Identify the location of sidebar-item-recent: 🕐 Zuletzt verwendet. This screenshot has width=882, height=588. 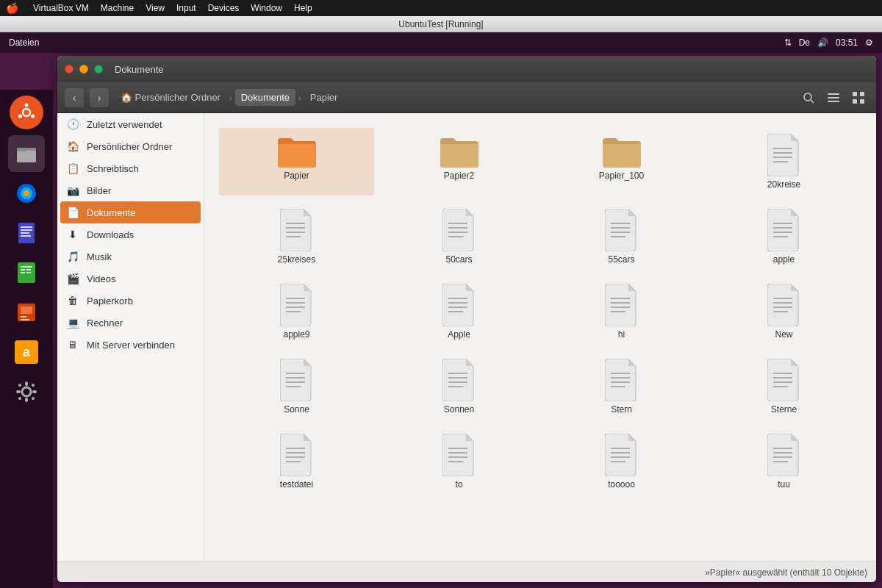
(131, 124).